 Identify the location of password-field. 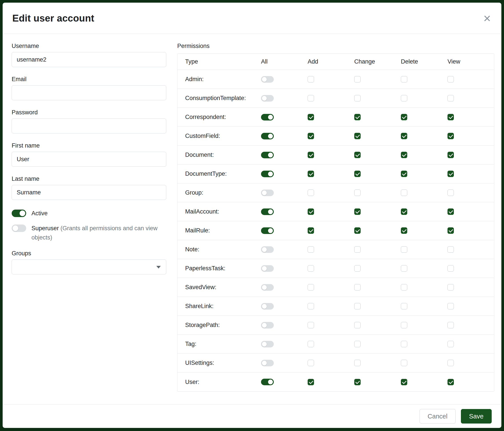
(89, 126).